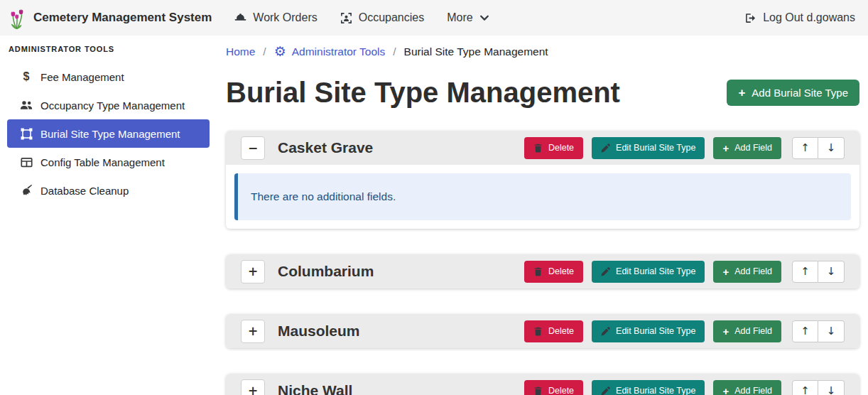 This screenshot has height=395, width=868. I want to click on breadcrumb-label: Burial Site Type Management, so click(476, 52).